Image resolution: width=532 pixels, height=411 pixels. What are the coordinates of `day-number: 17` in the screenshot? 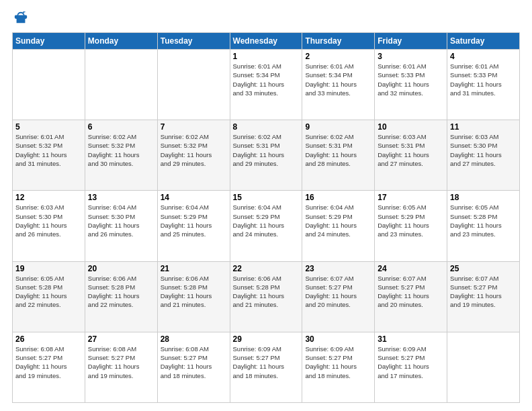 It's located at (411, 197).